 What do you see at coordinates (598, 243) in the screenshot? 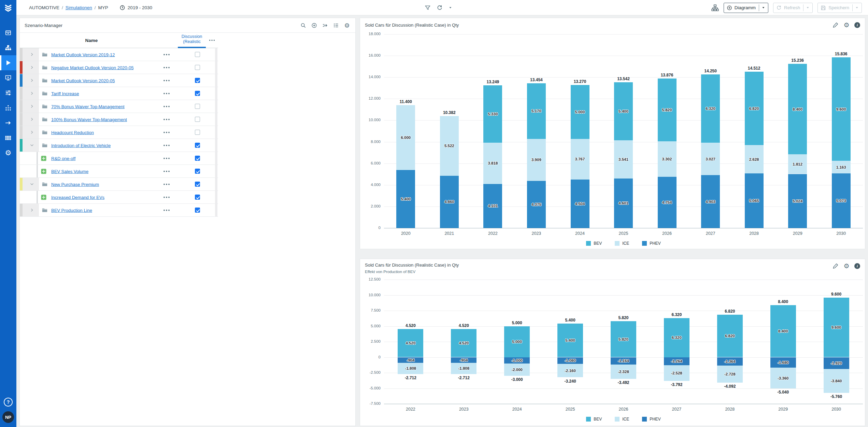
I see `legend-label: BEV` at bounding box center [598, 243].